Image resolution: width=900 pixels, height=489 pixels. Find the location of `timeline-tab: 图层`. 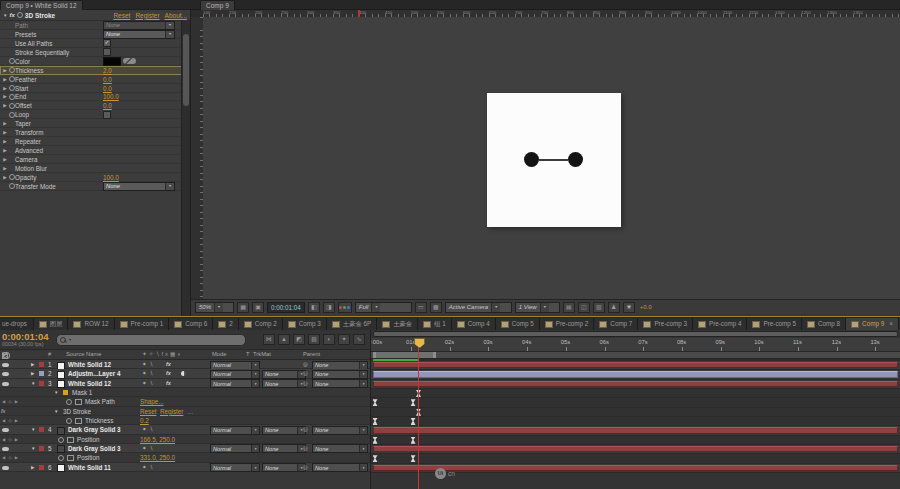

timeline-tab: 图层 is located at coordinates (52, 324).